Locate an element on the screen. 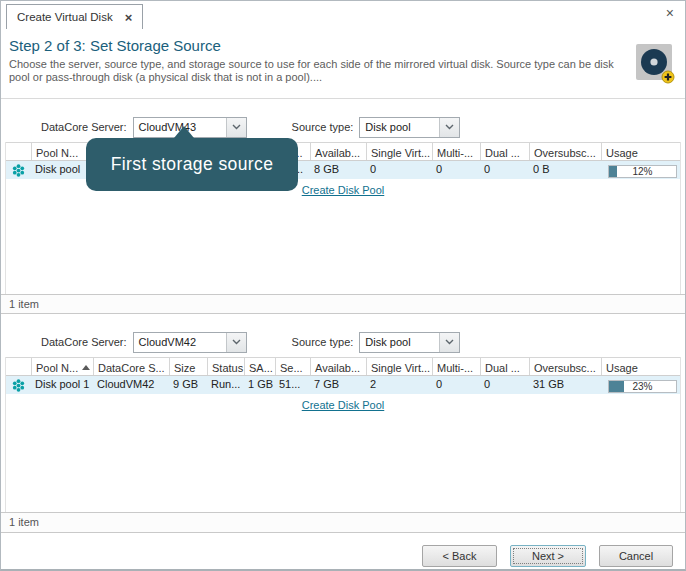 The height and width of the screenshot is (571, 686). pool-table-2-header: Pool N... DataCore S... Size Status SA..… is located at coordinates (343, 366).